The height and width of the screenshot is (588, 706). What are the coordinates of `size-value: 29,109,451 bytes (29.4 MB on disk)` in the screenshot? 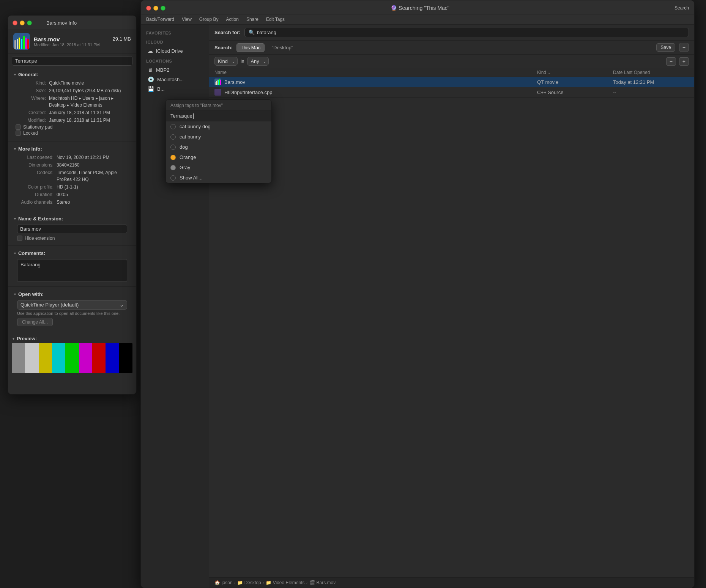 It's located at (85, 91).